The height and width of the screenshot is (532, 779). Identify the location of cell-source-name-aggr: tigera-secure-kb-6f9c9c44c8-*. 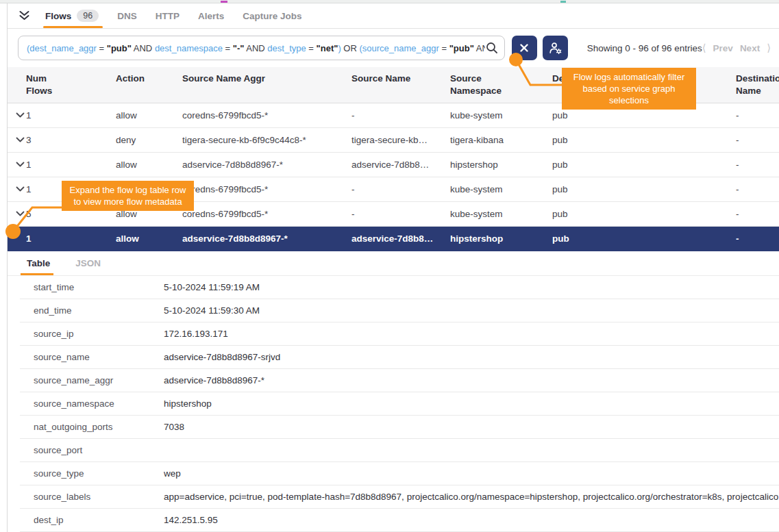
(267, 140).